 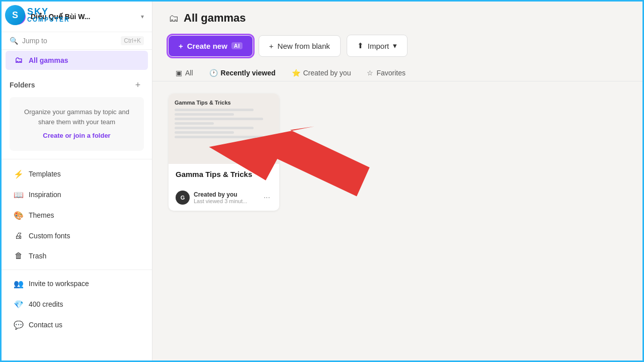 I want to click on main-nav: 🗂 All gammas, so click(x=76, y=60).